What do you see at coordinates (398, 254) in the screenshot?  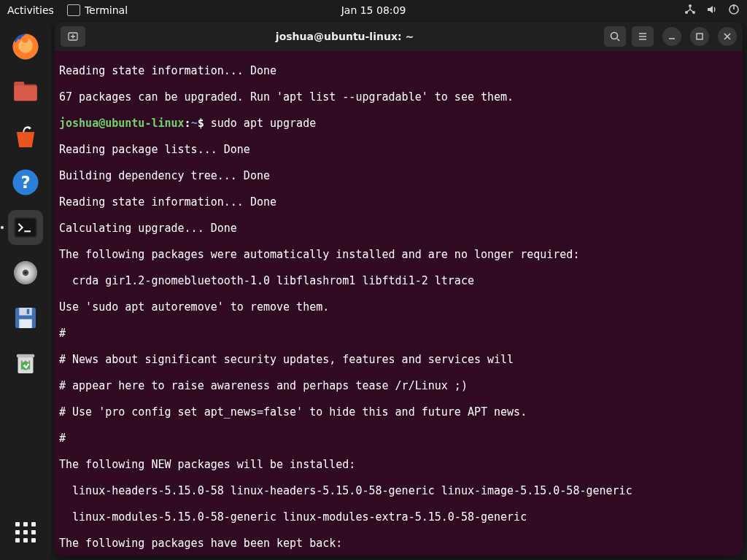 I see `term-line: The following packages were automaticall…` at bounding box center [398, 254].